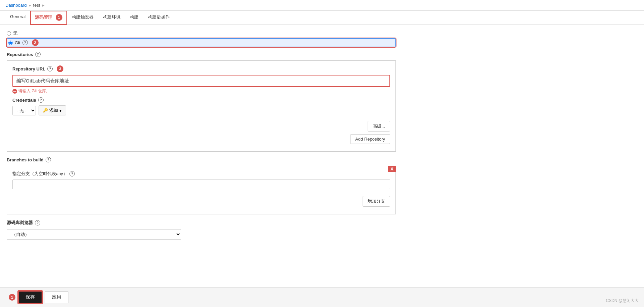  What do you see at coordinates (322, 18) in the screenshot?
I see `tabs-bar: General 源码管理 1 构建触发器 构建环境 构建 构建后操作` at bounding box center [322, 18].